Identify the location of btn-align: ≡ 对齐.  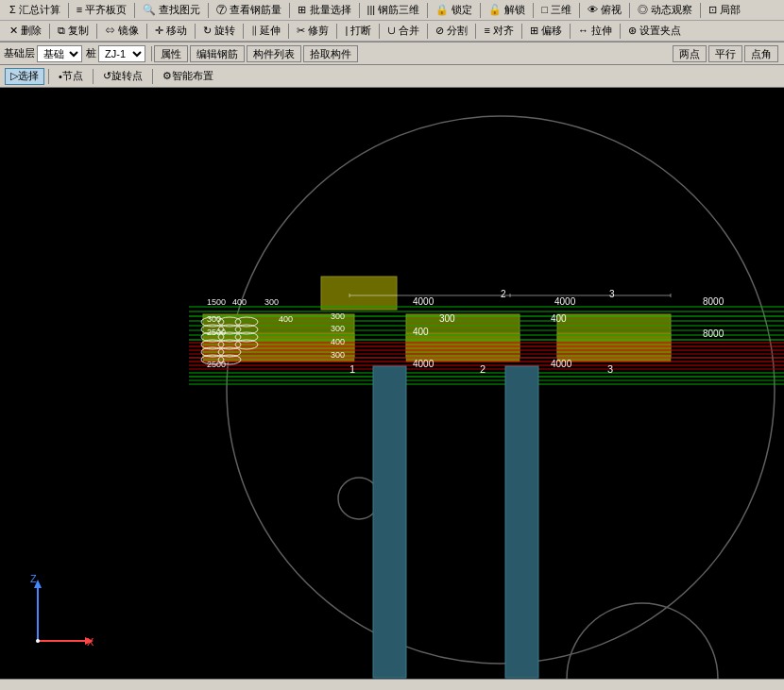
(499, 31).